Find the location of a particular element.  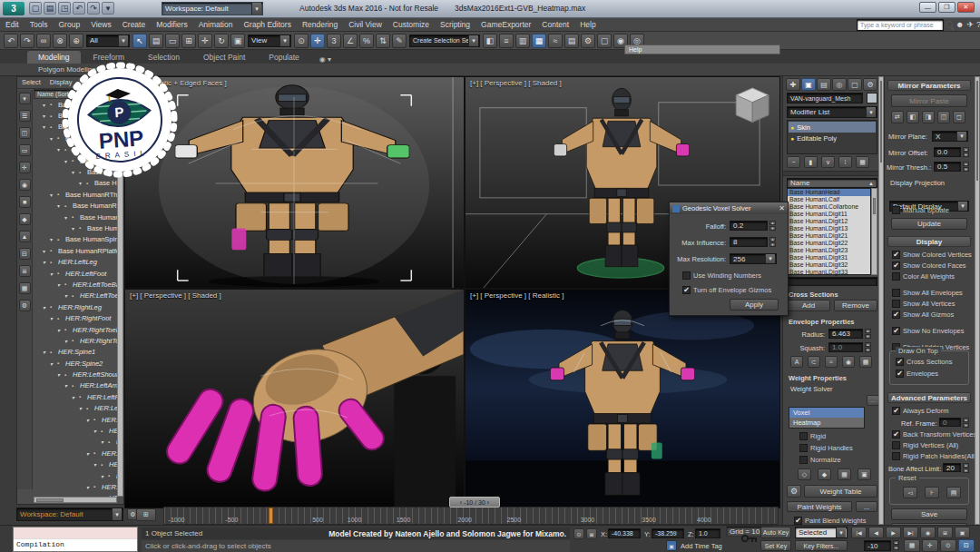

display-checkbox: Show All Envelopes is located at coordinates (932, 292).